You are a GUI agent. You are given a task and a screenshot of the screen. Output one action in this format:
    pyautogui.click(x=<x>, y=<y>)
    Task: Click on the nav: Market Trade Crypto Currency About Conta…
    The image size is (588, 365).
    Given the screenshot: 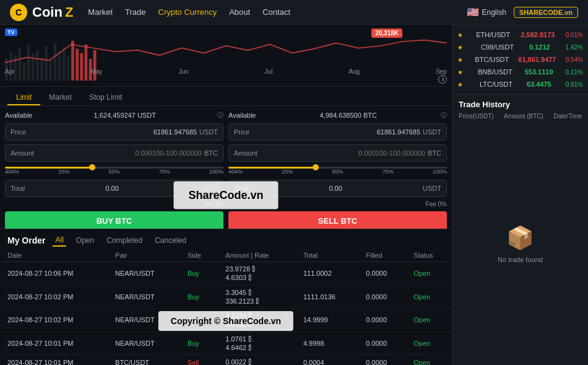 What is the action you would take?
    pyautogui.click(x=270, y=12)
    